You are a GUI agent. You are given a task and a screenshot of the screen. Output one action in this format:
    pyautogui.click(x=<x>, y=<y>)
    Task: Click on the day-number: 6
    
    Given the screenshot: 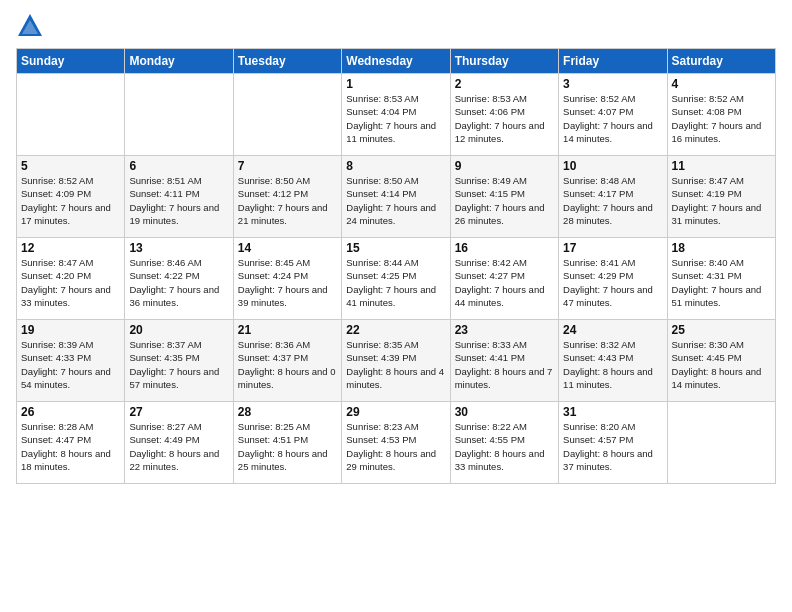 What is the action you would take?
    pyautogui.click(x=178, y=166)
    